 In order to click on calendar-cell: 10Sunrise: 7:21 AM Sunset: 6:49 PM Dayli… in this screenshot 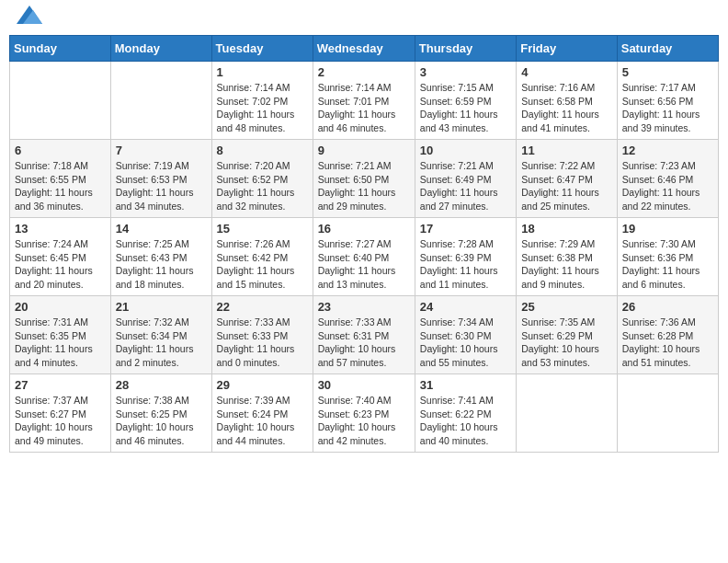, I will do `click(465, 178)`.